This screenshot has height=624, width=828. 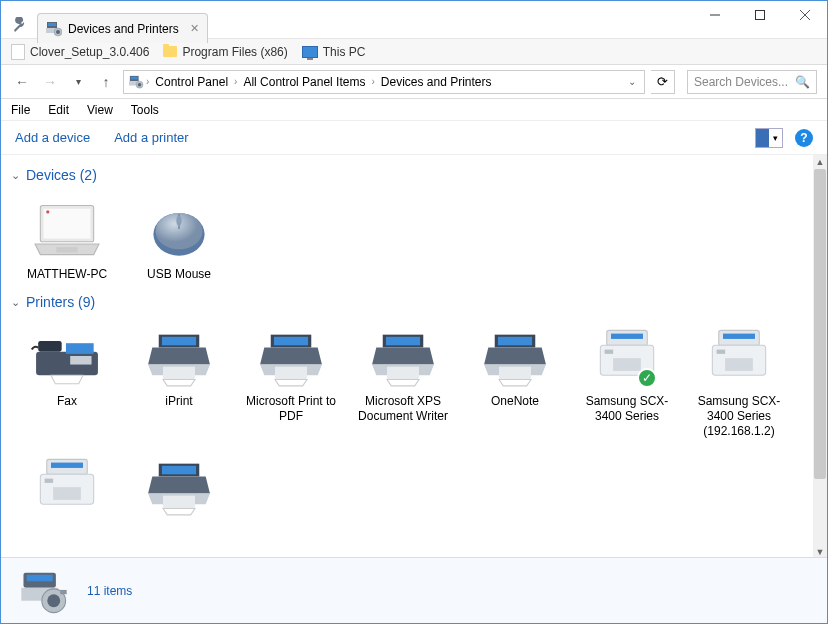 I want to click on group-title: Printers (9), so click(x=60, y=302).